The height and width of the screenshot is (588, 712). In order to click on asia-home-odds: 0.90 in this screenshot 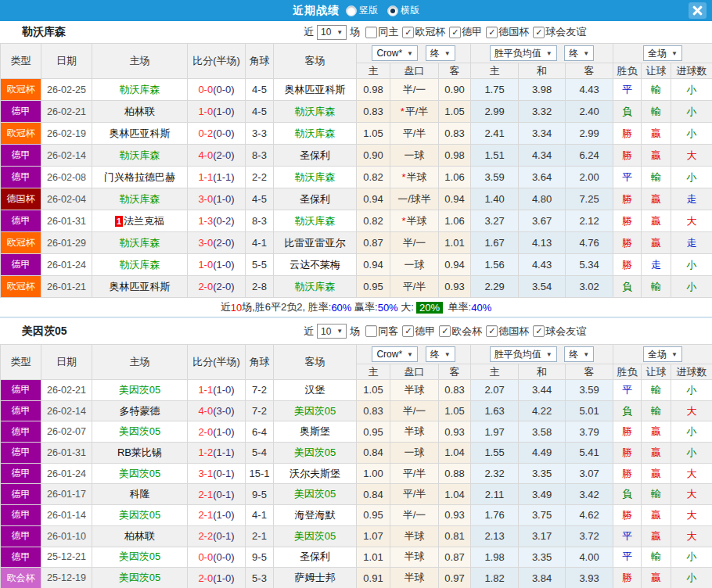, I will do `click(374, 156)`.